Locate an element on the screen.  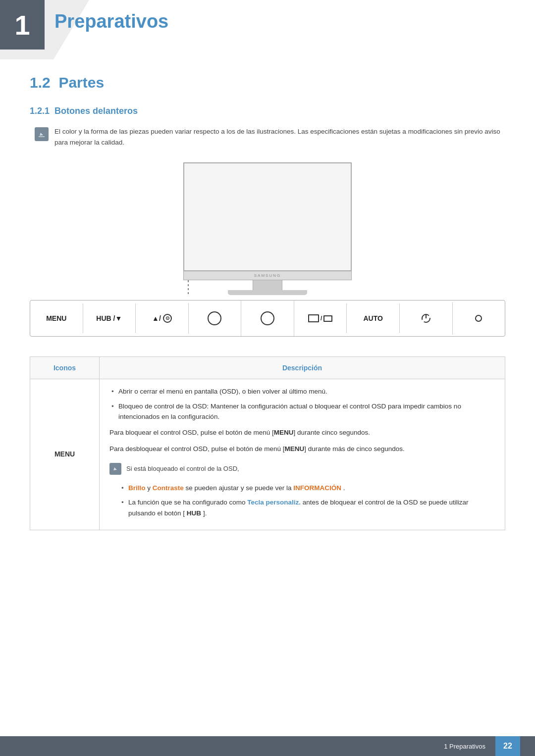
circle-dot-icon is located at coordinates (479, 318).